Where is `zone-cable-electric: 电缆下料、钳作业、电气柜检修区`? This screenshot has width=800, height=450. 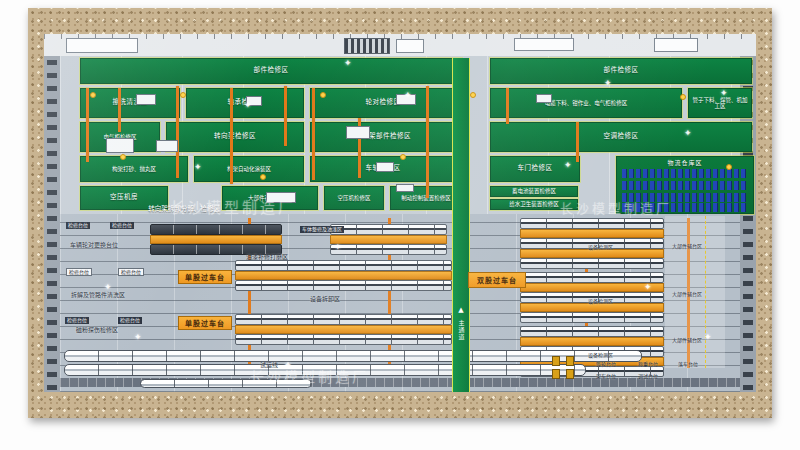 zone-cable-electric: 电缆下料、钳作业、电气柜检修区 is located at coordinates (586, 103).